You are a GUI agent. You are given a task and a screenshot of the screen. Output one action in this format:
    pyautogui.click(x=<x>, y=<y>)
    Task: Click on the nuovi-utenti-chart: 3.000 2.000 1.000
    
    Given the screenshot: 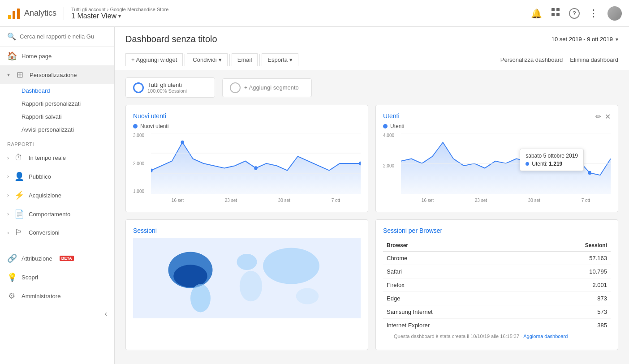 What is the action you would take?
    pyautogui.click(x=247, y=169)
    